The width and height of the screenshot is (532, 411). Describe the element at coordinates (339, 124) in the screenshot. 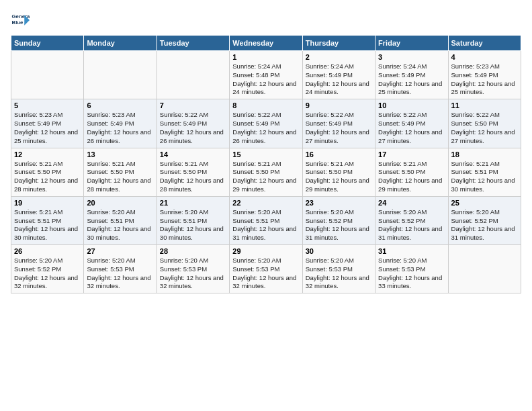

I see `calendar-cell: 9Sunrise: 5:22 AM Sunset: 5:49 PM Daylig…` at that location.